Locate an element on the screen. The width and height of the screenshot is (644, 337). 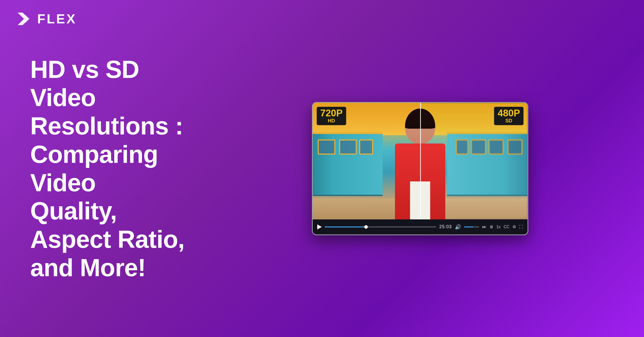
train-left is located at coordinates (348, 164).